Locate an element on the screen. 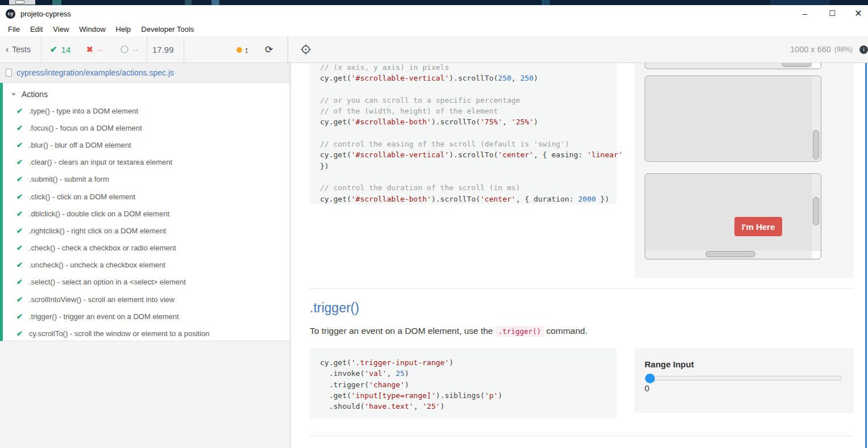 The image size is (868, 448). failed-count: -- is located at coordinates (100, 50).